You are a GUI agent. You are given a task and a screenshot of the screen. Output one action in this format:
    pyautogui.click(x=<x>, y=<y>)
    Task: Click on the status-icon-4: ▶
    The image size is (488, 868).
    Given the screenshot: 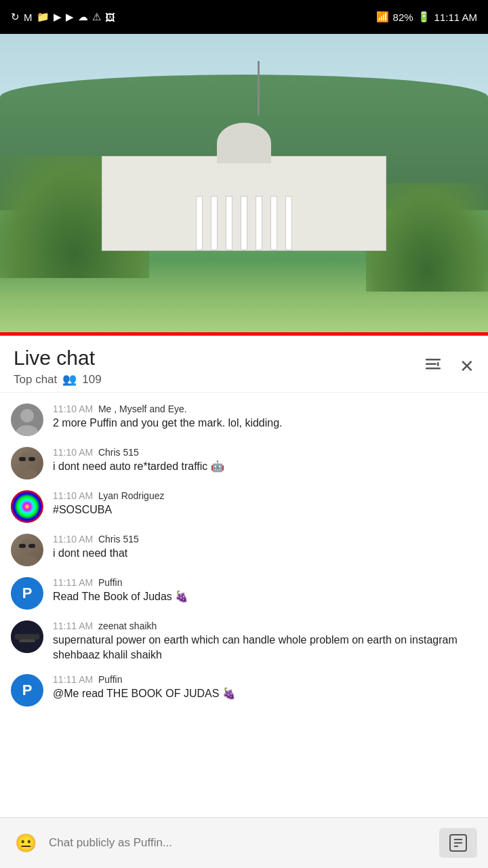 What is the action you would take?
    pyautogui.click(x=58, y=17)
    